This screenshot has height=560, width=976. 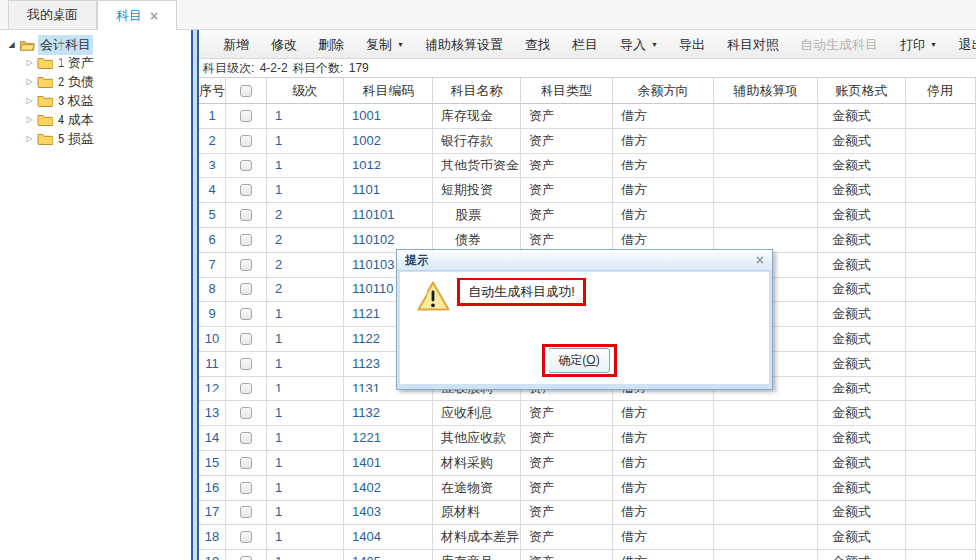 I want to click on toolbar-import-button: 导入▼, so click(x=639, y=45).